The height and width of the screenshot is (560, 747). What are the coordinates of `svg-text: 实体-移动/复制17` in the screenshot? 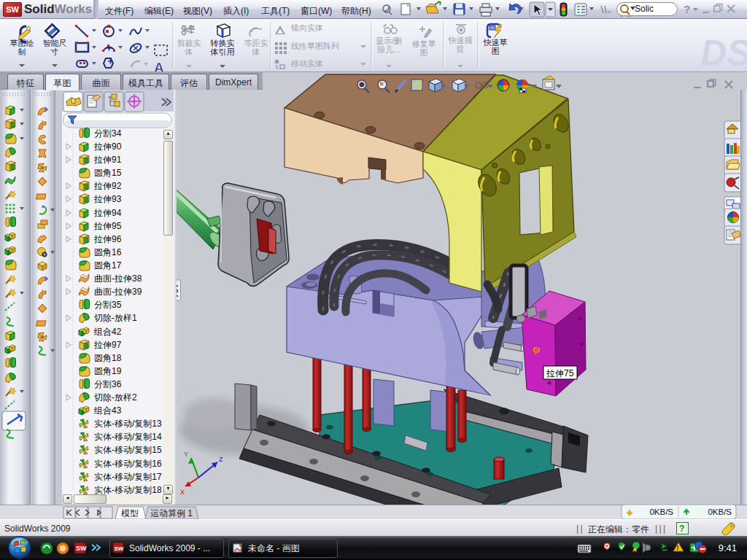 It's located at (128, 477).